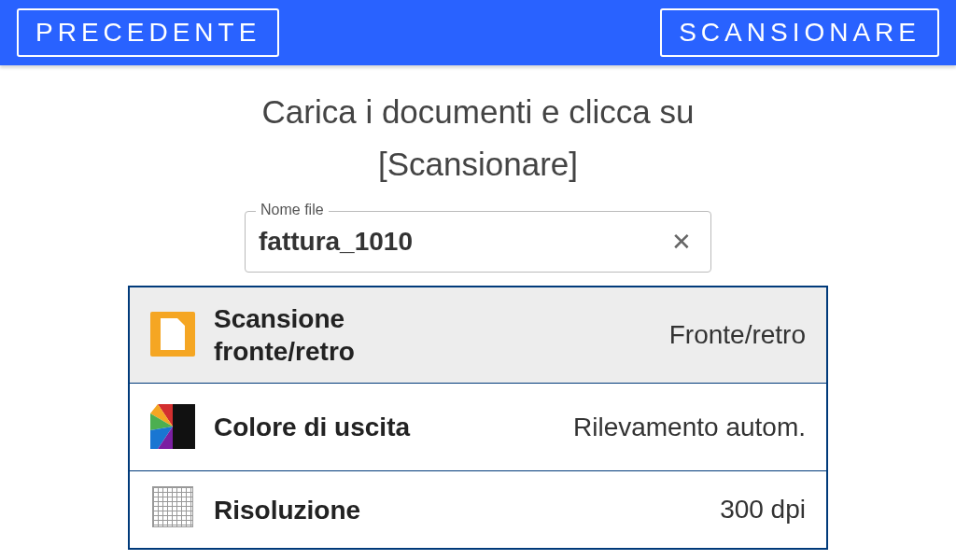 The image size is (956, 560). Describe the element at coordinates (174, 510) in the screenshot. I see `grid-icon` at that location.